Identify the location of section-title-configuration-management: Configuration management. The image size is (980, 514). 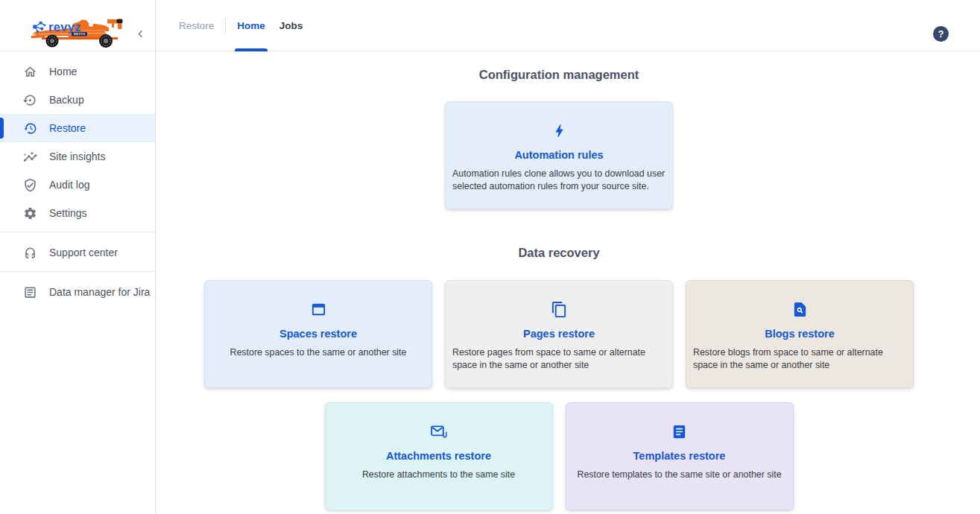
(559, 74).